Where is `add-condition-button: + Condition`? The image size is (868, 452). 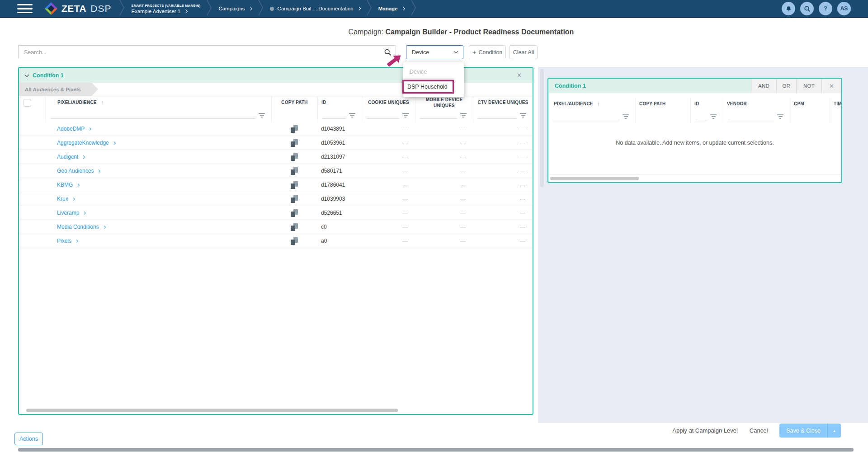
add-condition-button: + Condition is located at coordinates (487, 52).